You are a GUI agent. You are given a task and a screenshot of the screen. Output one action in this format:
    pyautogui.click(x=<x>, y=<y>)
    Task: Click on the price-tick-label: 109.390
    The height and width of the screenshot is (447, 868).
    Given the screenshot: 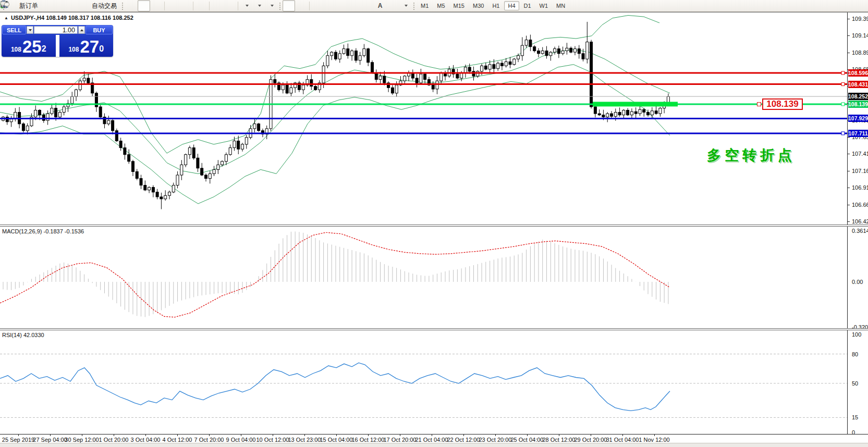 What is the action you would take?
    pyautogui.click(x=860, y=19)
    